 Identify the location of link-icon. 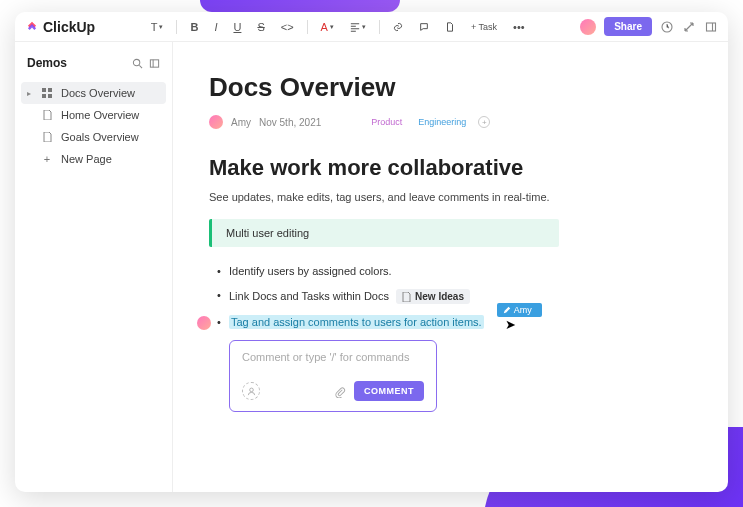
(398, 27).